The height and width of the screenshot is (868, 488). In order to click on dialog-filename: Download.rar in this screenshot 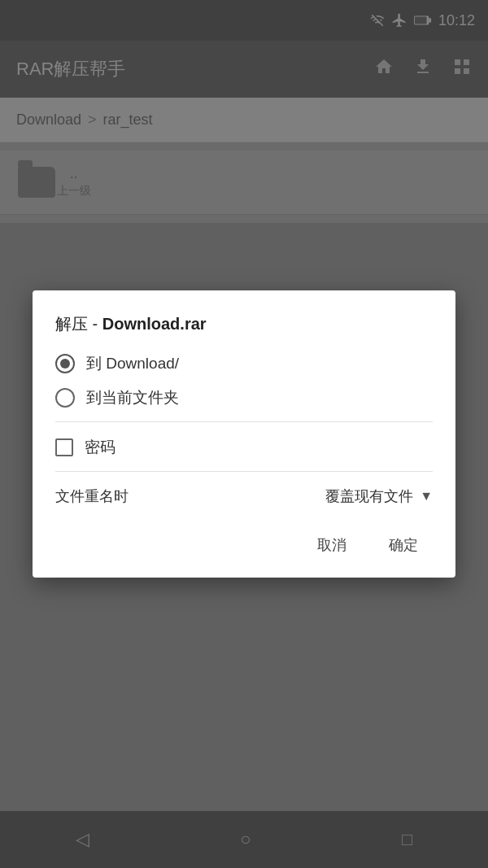, I will do `click(155, 324)`.